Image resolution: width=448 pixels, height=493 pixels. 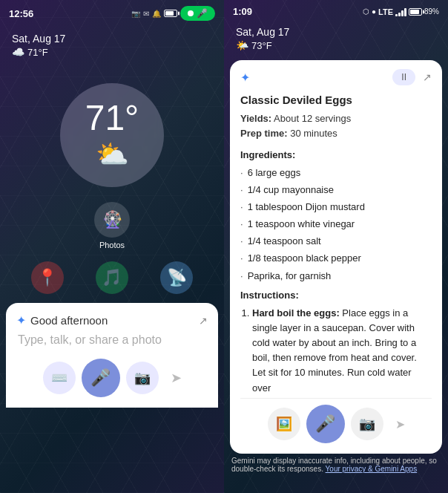 What do you see at coordinates (312, 119) in the screenshot?
I see `yields-value: About 12 servings` at bounding box center [312, 119].